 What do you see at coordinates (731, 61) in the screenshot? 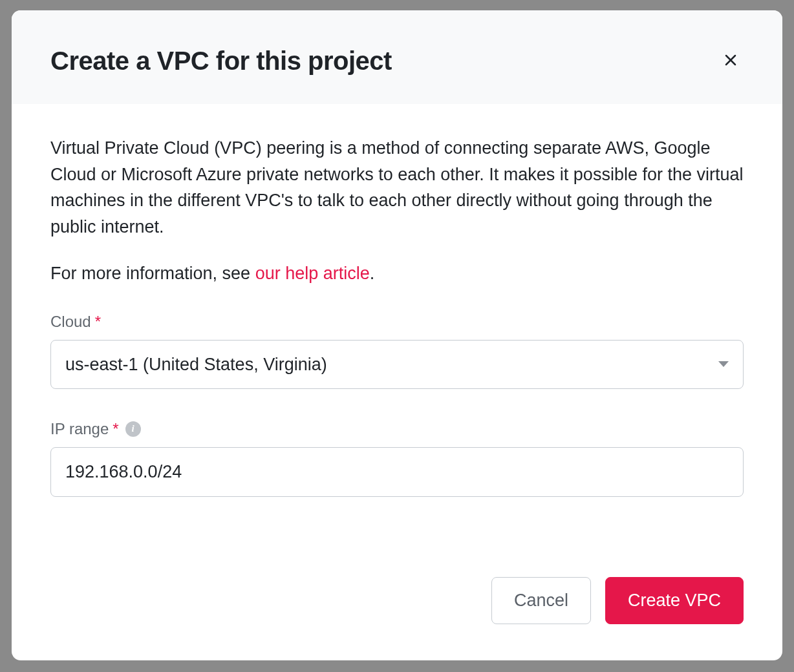
I see `close-button` at bounding box center [731, 61].